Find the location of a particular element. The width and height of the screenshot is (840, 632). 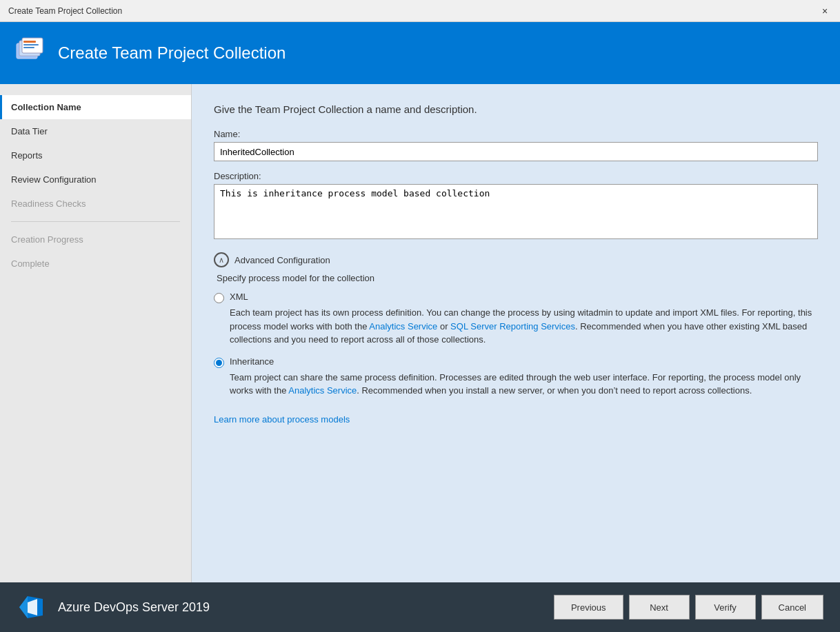

inheritance-radio-label: Inheritance is located at coordinates (252, 361).